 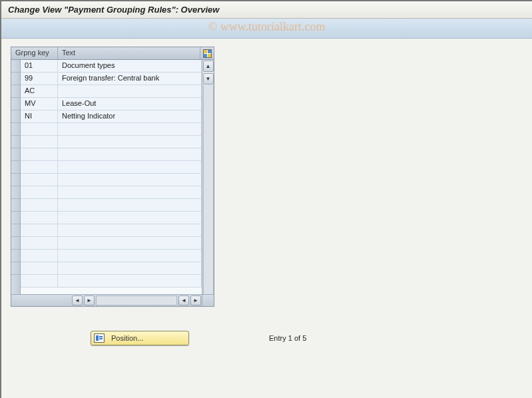 I want to click on position-button: Position..., so click(x=140, y=338).